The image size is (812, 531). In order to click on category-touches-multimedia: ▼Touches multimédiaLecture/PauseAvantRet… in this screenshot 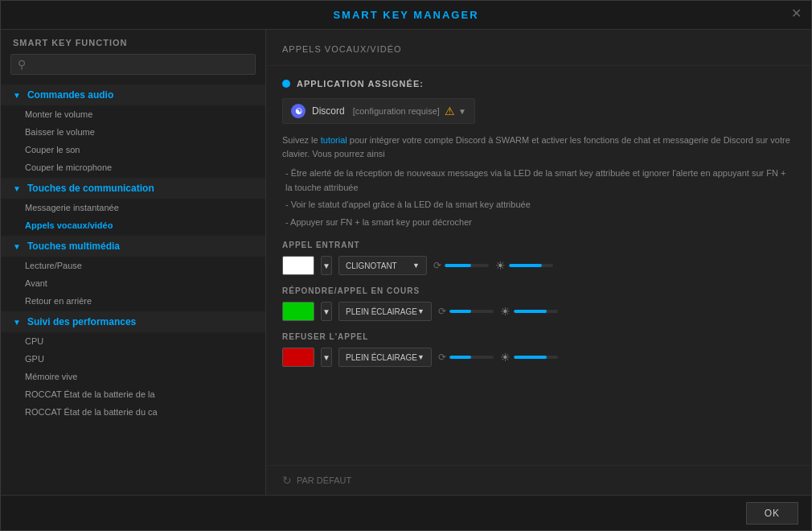, I will do `click(133, 273)`.